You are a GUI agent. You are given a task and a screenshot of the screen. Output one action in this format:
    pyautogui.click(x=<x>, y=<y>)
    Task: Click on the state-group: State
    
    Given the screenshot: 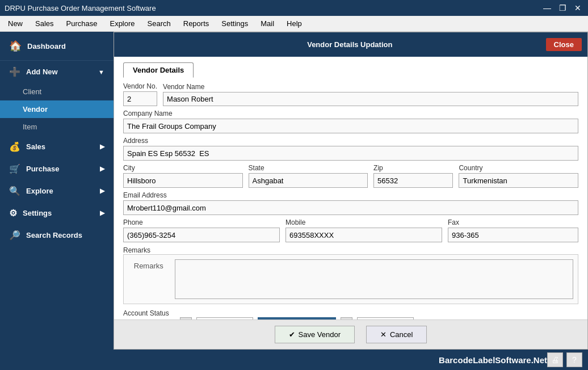 What is the action you would take?
    pyautogui.click(x=309, y=176)
    